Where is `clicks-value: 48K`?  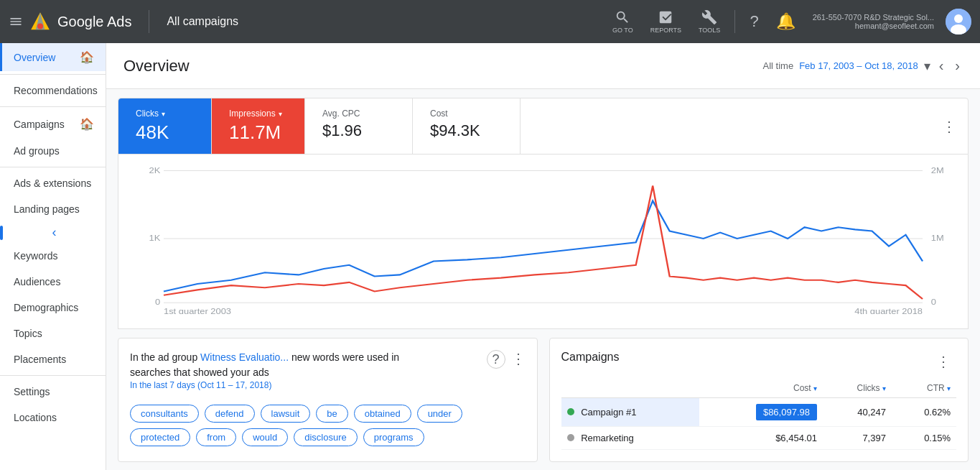
clicks-value: 48K is located at coordinates (165, 132).